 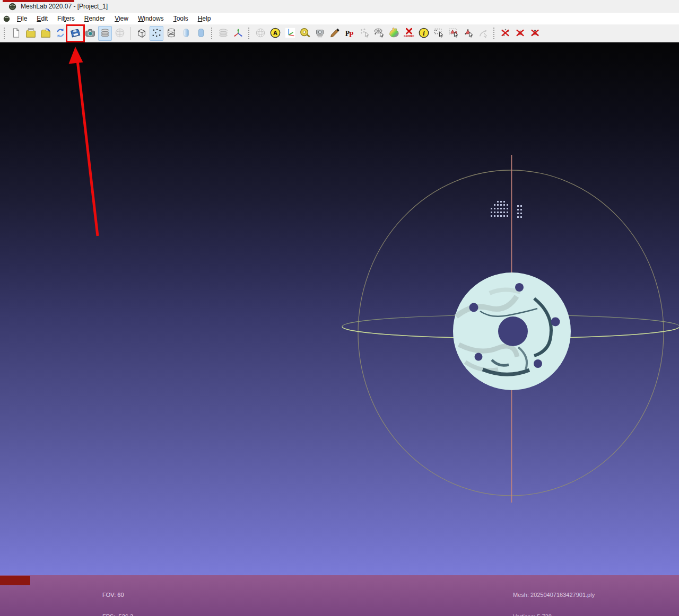 What do you see at coordinates (290, 33) in the screenshot?
I see `ortho-view-button` at bounding box center [290, 33].